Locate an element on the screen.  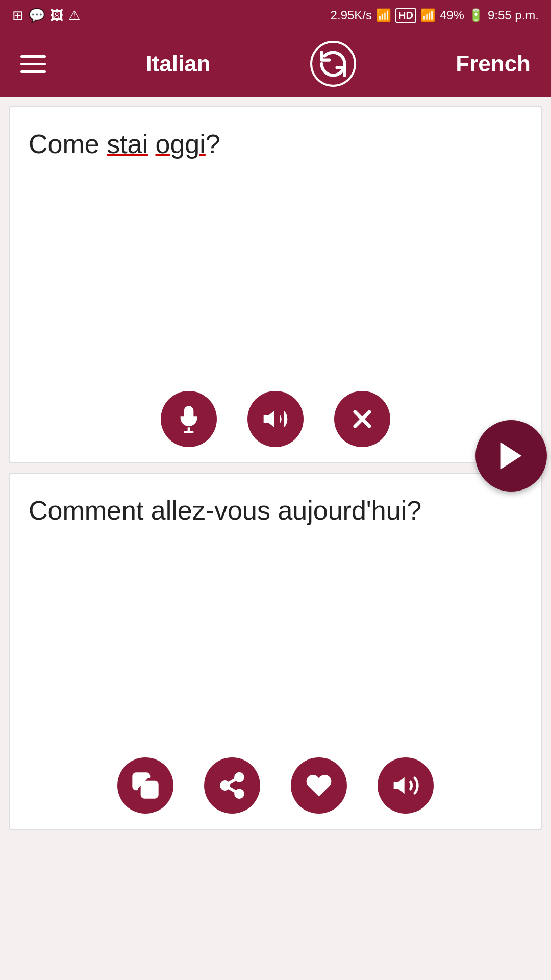
menu-button is located at coordinates (33, 64).